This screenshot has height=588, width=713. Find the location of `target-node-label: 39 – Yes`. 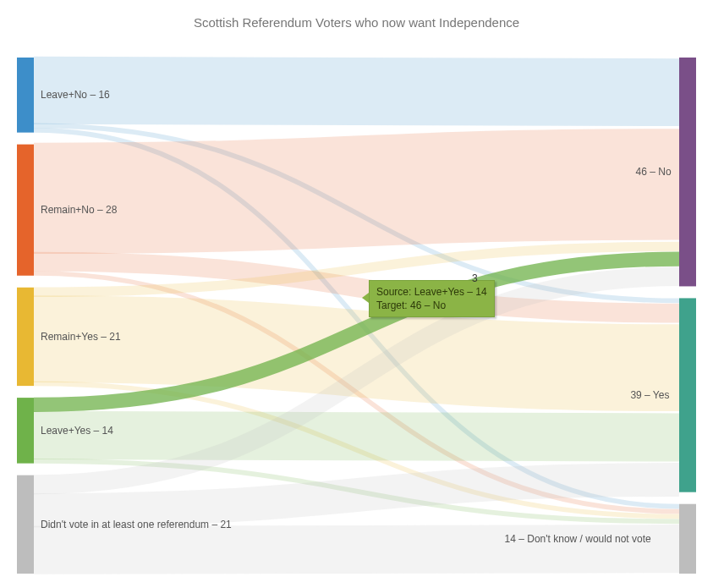

target-node-label: 39 – Yes is located at coordinates (650, 395).